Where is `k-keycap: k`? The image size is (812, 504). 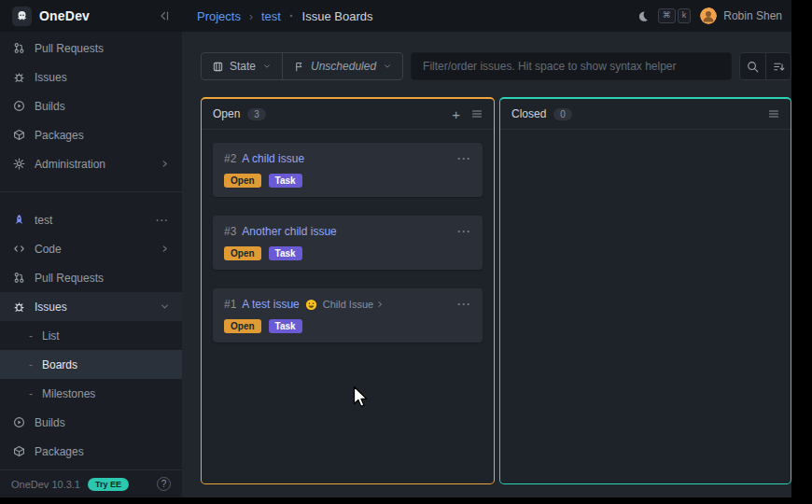
k-keycap: k is located at coordinates (685, 15).